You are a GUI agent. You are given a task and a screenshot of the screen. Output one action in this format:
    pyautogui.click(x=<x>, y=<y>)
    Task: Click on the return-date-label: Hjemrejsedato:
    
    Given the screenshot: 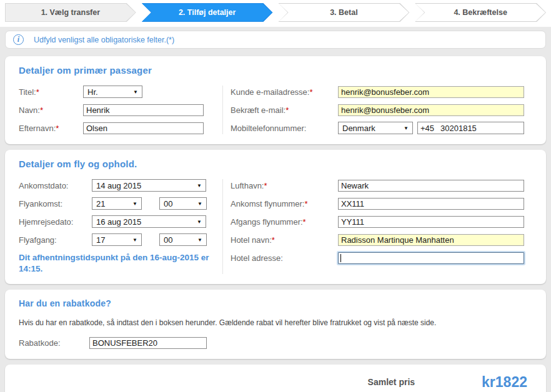 What is the action you would take?
    pyautogui.click(x=55, y=222)
    